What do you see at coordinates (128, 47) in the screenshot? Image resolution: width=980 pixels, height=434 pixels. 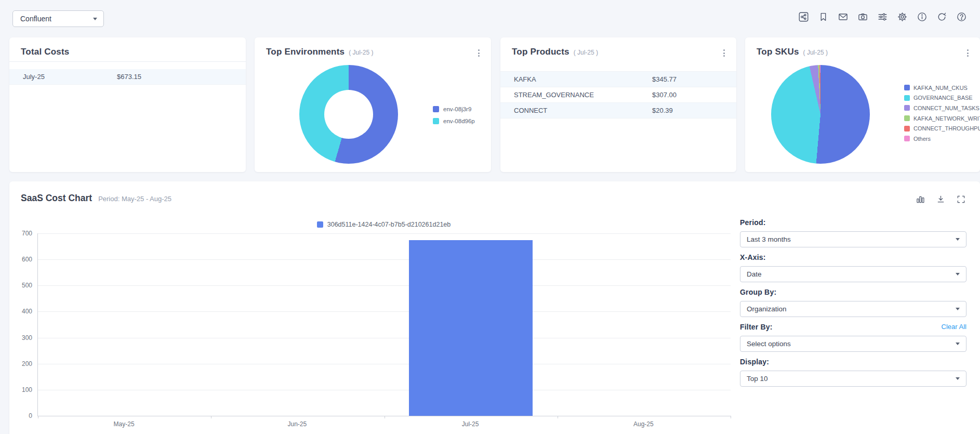 I see `card-header: Total Costs` at bounding box center [128, 47].